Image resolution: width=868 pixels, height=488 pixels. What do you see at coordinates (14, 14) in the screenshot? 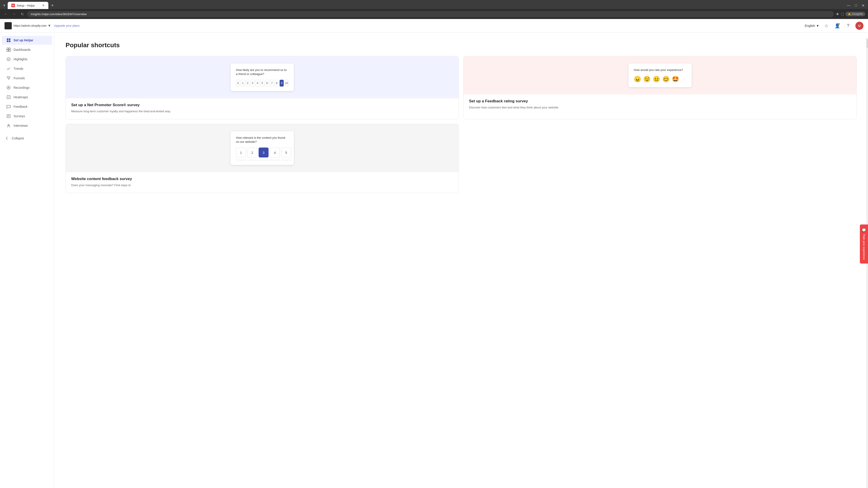
I see `forward-btn: →` at bounding box center [14, 14].